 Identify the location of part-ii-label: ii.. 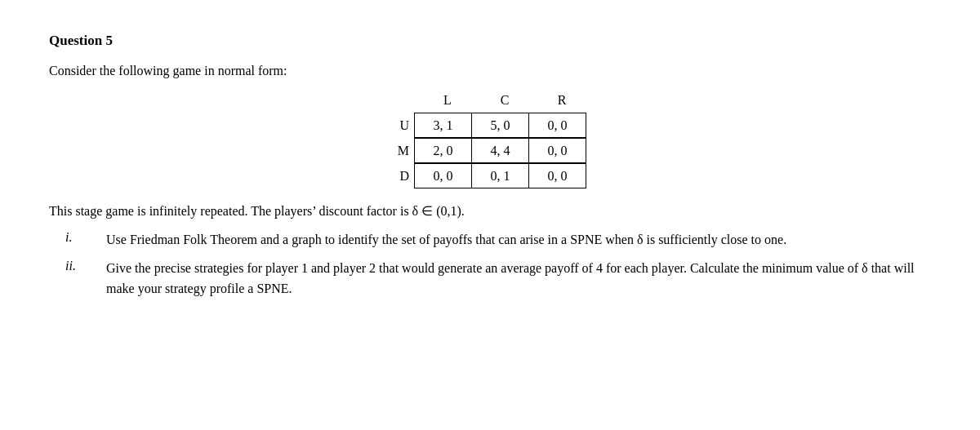
(86, 266).